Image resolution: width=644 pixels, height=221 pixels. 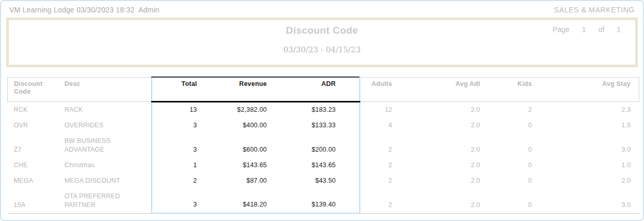 I want to click on cell-code: OVR, so click(x=33, y=126).